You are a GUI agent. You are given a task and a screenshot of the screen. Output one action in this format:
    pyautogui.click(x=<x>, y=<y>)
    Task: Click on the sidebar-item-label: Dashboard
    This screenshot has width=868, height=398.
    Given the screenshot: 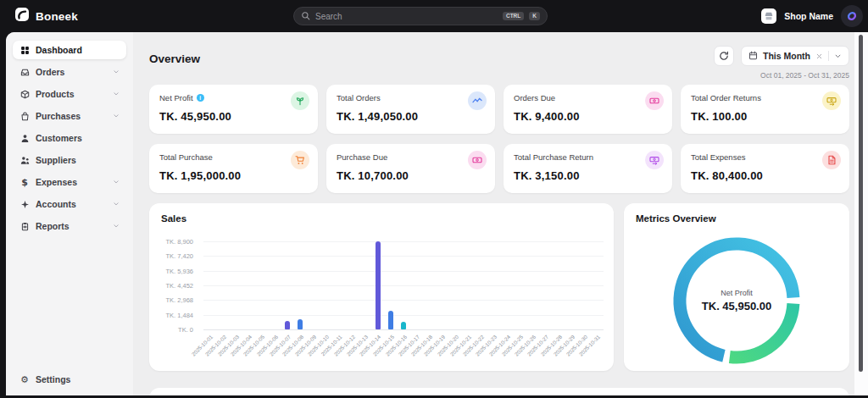 What is the action you would take?
    pyautogui.click(x=59, y=50)
    